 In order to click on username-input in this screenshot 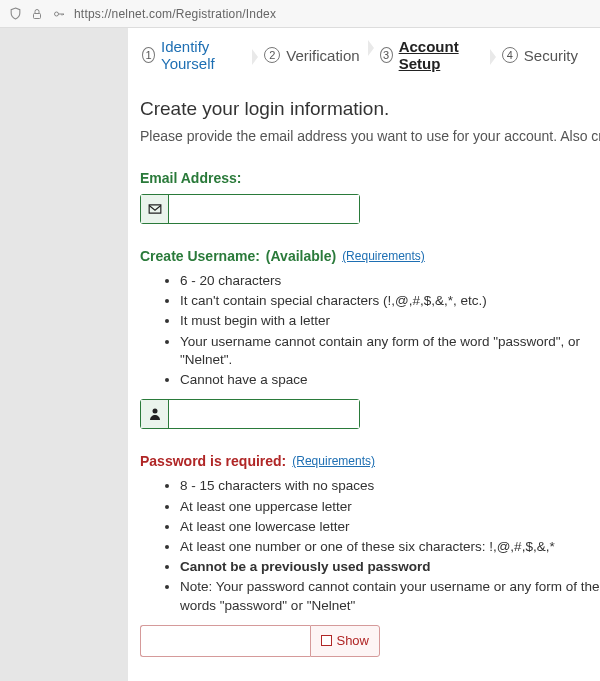, I will do `click(264, 414)`.